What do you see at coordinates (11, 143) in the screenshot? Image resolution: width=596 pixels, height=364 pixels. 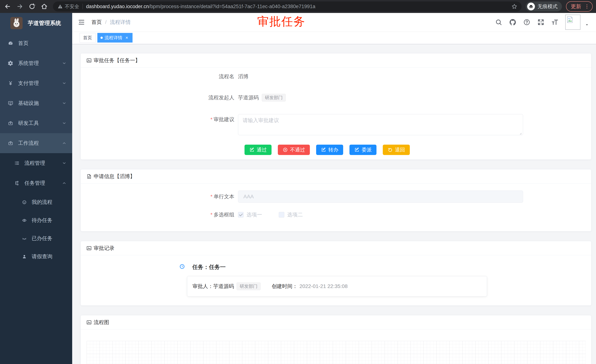 I see `briefcase-icon` at bounding box center [11, 143].